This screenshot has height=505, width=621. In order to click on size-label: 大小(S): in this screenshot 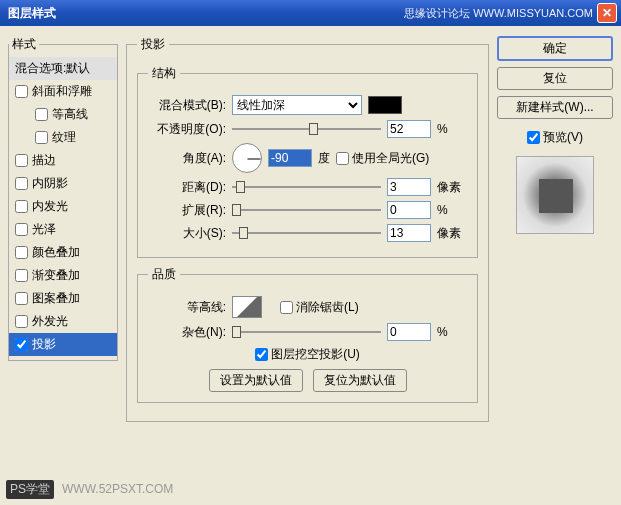, I will do `click(187, 234)`.